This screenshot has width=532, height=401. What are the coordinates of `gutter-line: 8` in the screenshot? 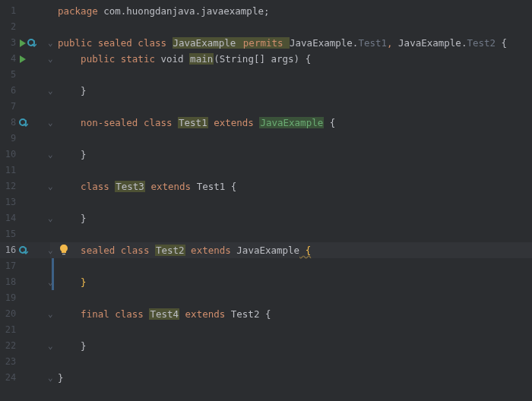 It's located at (25, 123).